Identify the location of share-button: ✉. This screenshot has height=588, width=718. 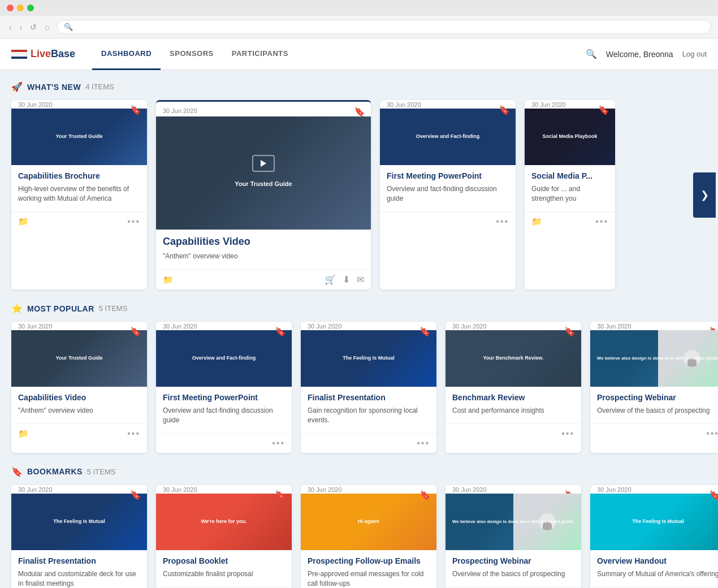
(361, 279).